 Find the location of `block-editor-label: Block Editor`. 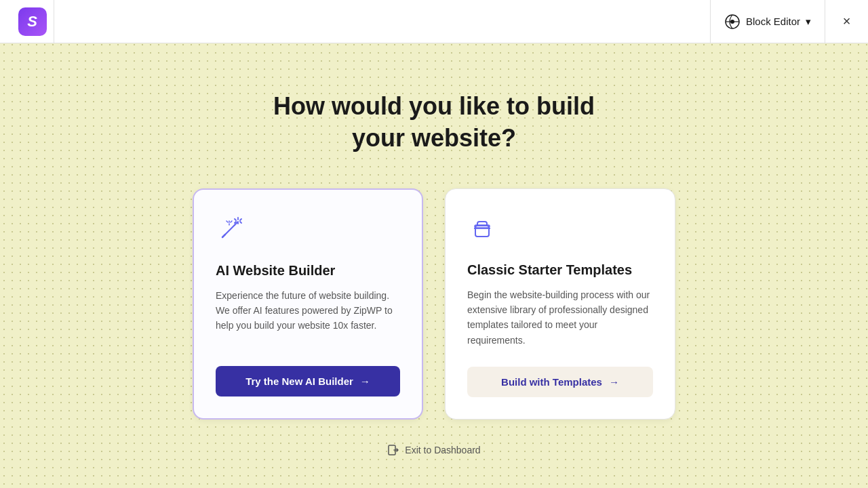

block-editor-label: Block Editor is located at coordinates (773, 22).